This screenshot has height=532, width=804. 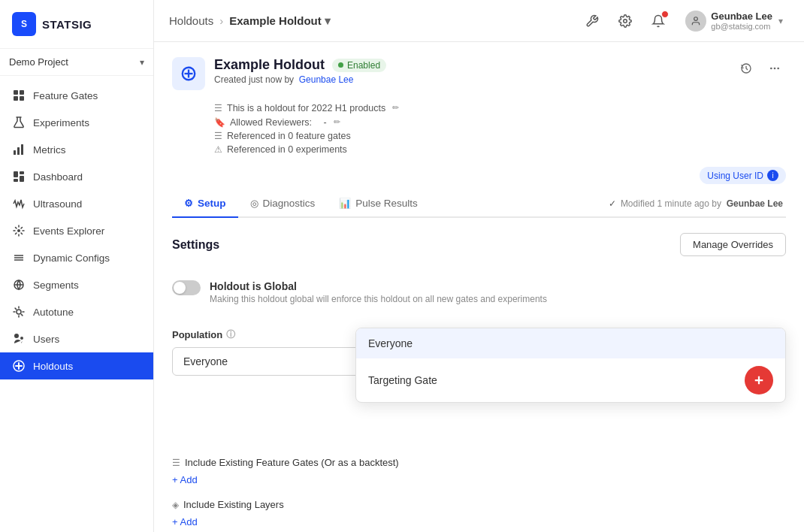 What do you see at coordinates (77, 177) in the screenshot?
I see `sidebar-item-dashboard: Dashboard` at bounding box center [77, 177].